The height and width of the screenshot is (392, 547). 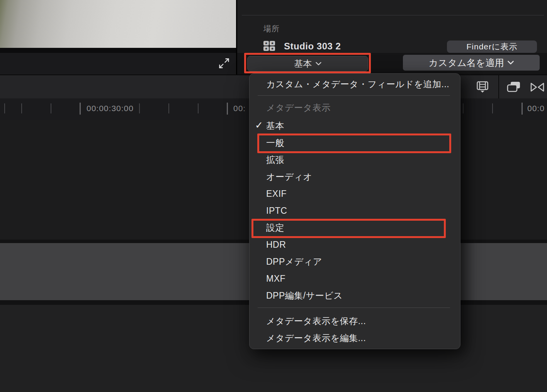 I want to click on location-value: Studio 303 2, so click(x=312, y=46).